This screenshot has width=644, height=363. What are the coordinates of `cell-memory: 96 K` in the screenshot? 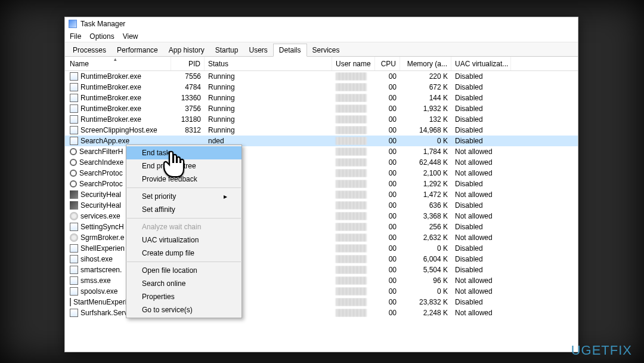 It's located at (426, 281).